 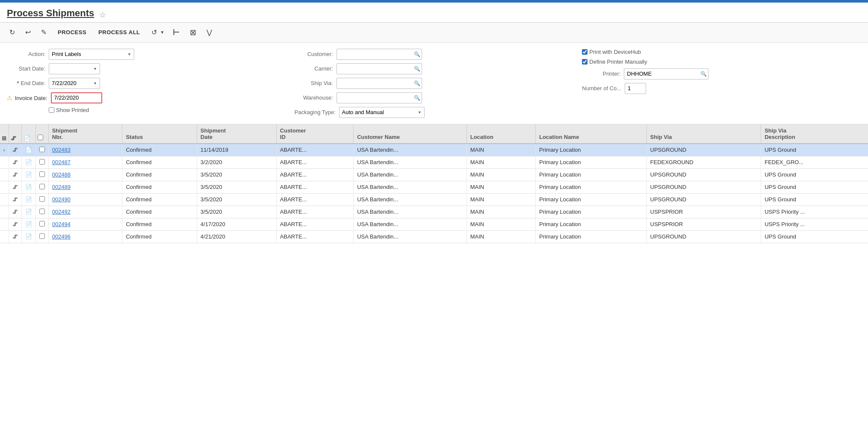 I want to click on show-printed-checkbox, so click(x=51, y=110).